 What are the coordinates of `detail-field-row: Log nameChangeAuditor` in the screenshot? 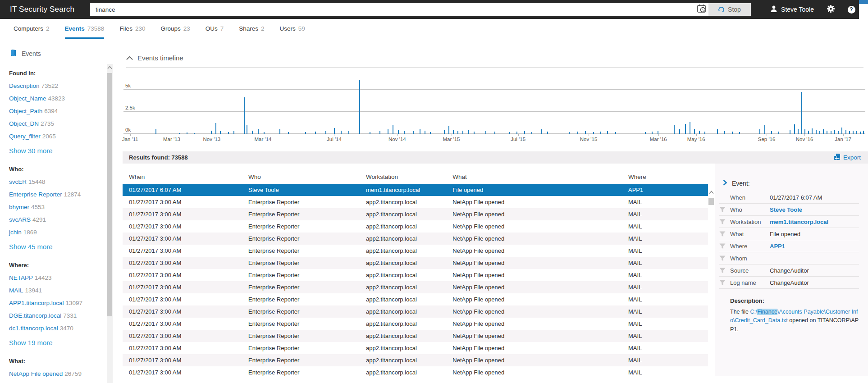 It's located at (789, 283).